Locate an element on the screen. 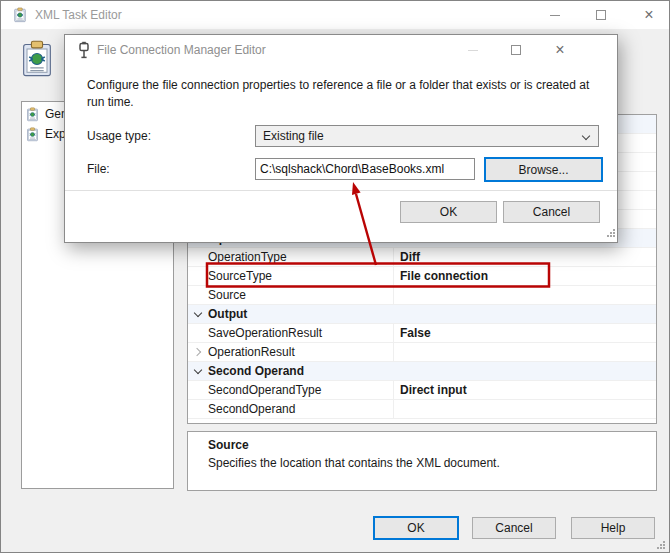 The width and height of the screenshot is (670, 553). property-name: SourceType is located at coordinates (301, 276).